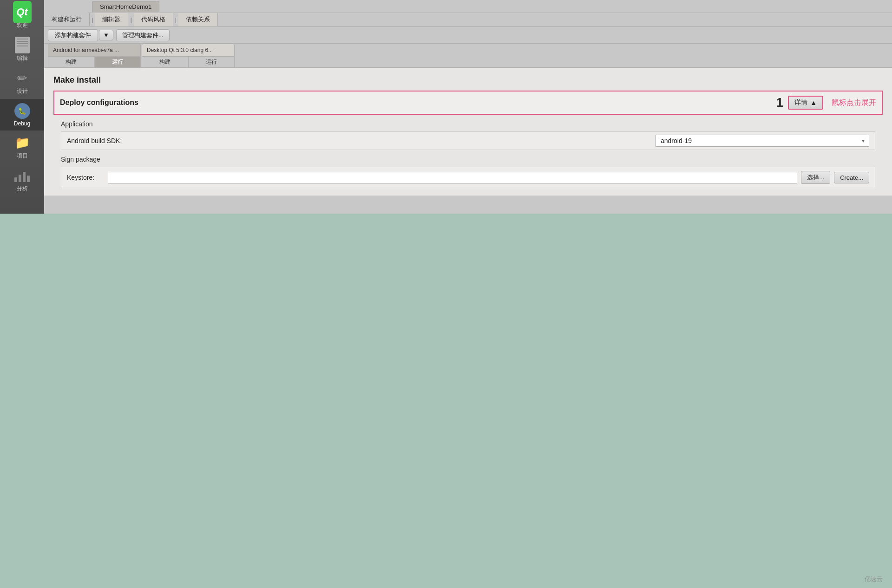  I want to click on watermark: 亿速云, so click(873, 579).